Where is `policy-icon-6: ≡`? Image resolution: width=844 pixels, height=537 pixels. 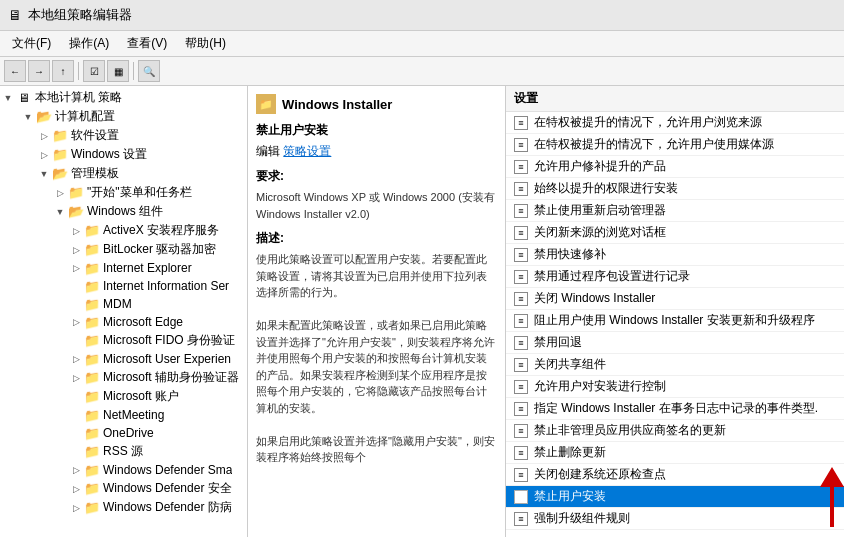 policy-icon-6: ≡ is located at coordinates (521, 233).